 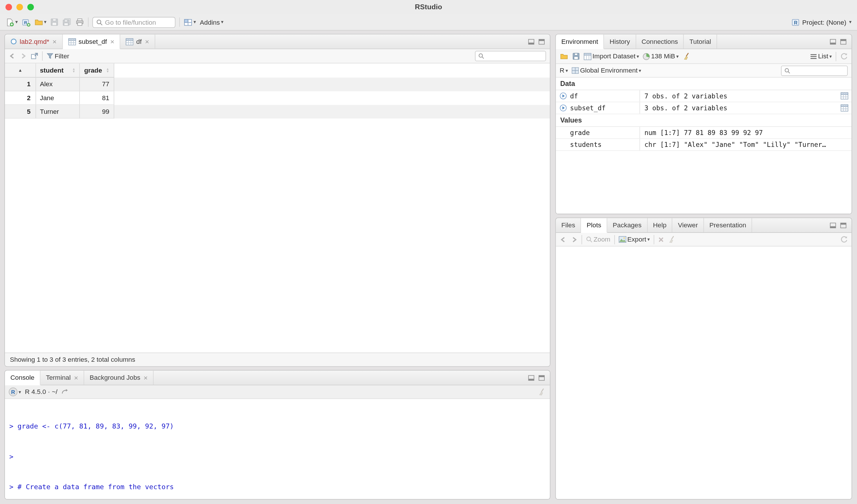 I want to click on tab-files: Files, so click(x=569, y=225).